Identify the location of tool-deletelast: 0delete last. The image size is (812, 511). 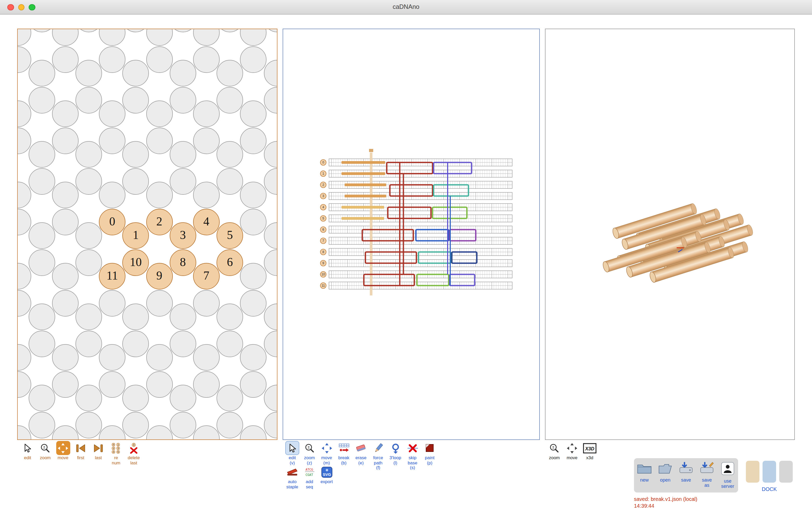
(134, 453).